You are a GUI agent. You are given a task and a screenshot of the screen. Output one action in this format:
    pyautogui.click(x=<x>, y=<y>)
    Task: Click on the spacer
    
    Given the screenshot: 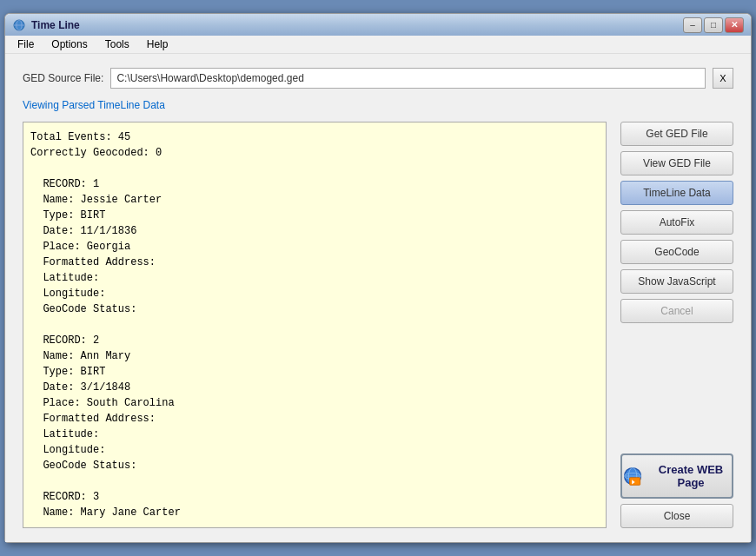 What is the action you would take?
    pyautogui.click(x=677, y=388)
    